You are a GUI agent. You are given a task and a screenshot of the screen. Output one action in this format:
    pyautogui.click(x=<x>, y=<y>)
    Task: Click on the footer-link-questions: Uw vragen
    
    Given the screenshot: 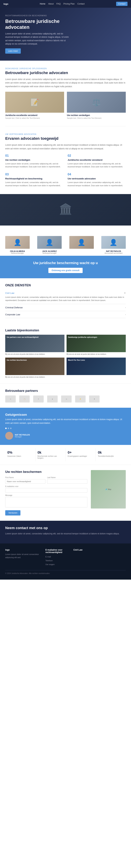 What is the action you would take?
    pyautogui.click(x=58, y=565)
    